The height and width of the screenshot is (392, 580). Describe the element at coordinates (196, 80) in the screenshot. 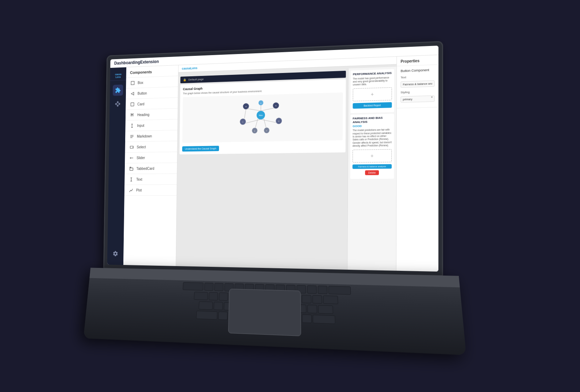

I see `page-label: Default page` at that location.